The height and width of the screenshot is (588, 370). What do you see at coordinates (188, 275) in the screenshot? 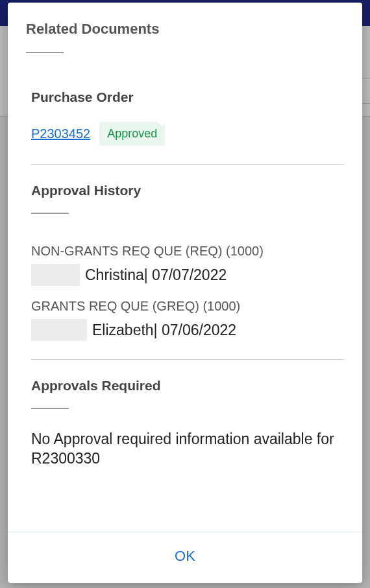
I see `approver-row: Christina| 07/07/2022` at bounding box center [188, 275].